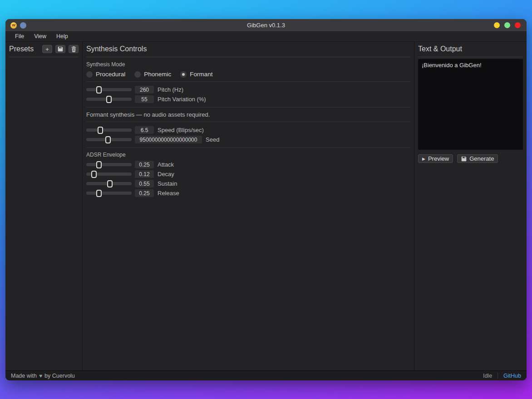 The height and width of the screenshot is (399, 532). Describe the element at coordinates (109, 99) in the screenshot. I see `pitch-variation-slider` at that location.